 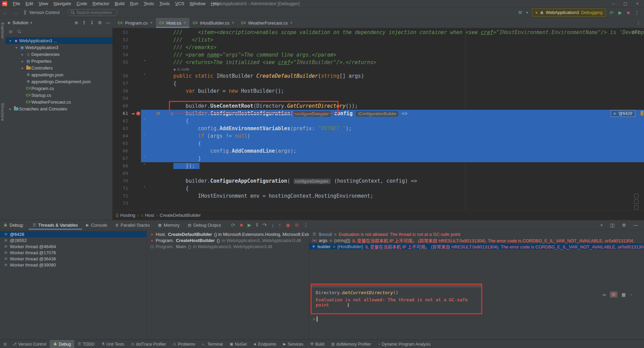 What do you see at coordinates (20, 22) in the screenshot?
I see `solution-view-selector: Solution` at bounding box center [20, 22].